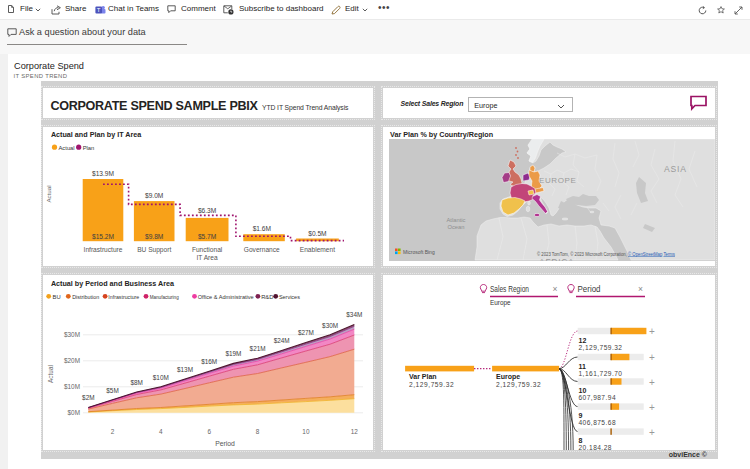  What do you see at coordinates (594, 448) in the screenshot?
I see `svg-text: 20,184.28` at bounding box center [594, 448].